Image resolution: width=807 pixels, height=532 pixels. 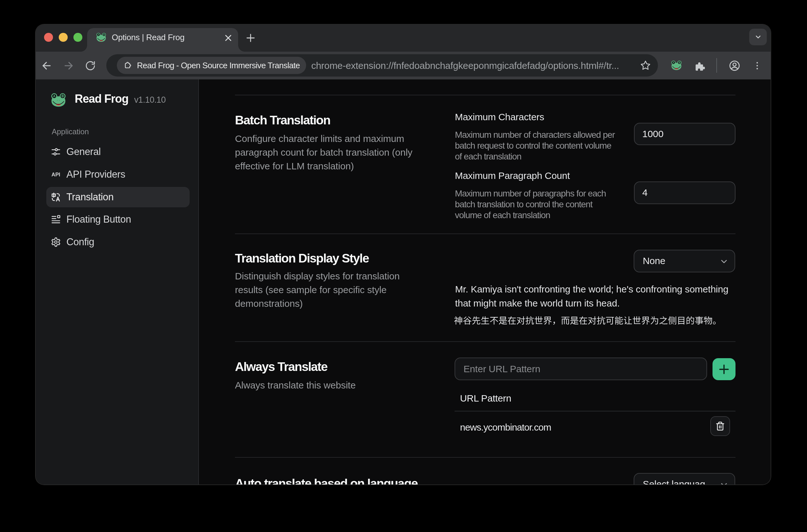 I want to click on sidebar-item-label: Translation, so click(x=90, y=197).